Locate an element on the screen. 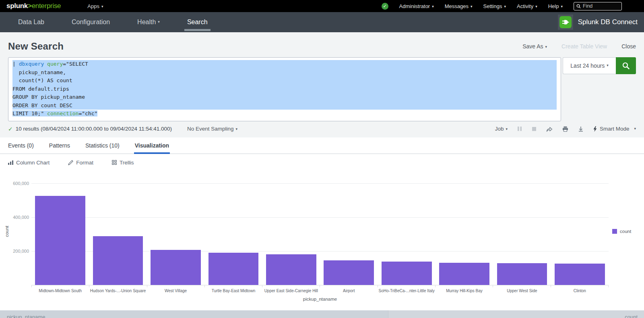 Image resolution: width=644 pixels, height=318 pixels. x-category-label: Murray Hill-Kips Bay is located at coordinates (464, 291).